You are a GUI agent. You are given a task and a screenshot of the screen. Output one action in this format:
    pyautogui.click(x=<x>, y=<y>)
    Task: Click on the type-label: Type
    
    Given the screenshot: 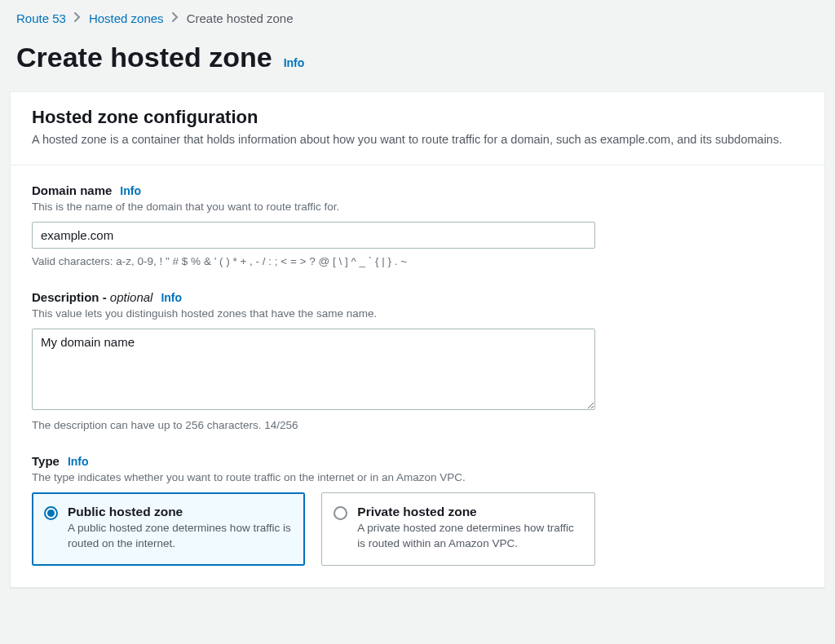 What is the action you would take?
    pyautogui.click(x=46, y=461)
    